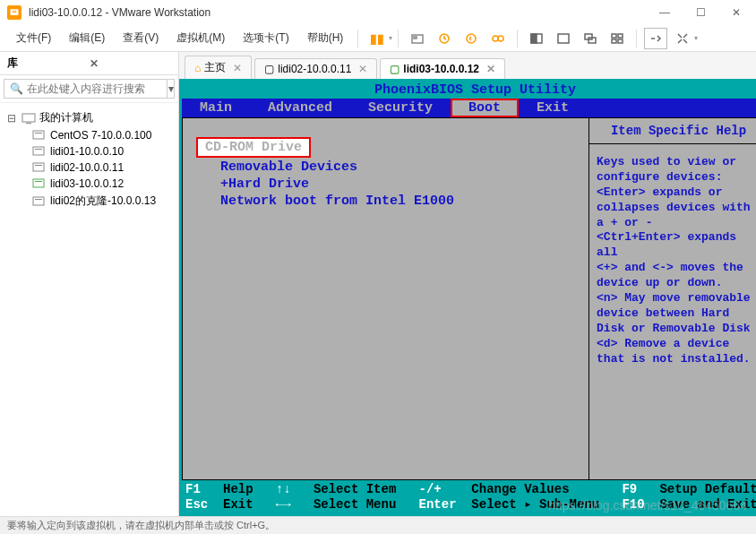 The width and height of the screenshot is (756, 534). I want to click on tree-item-label: lidi02的克隆-10.0.0.13, so click(103, 201).